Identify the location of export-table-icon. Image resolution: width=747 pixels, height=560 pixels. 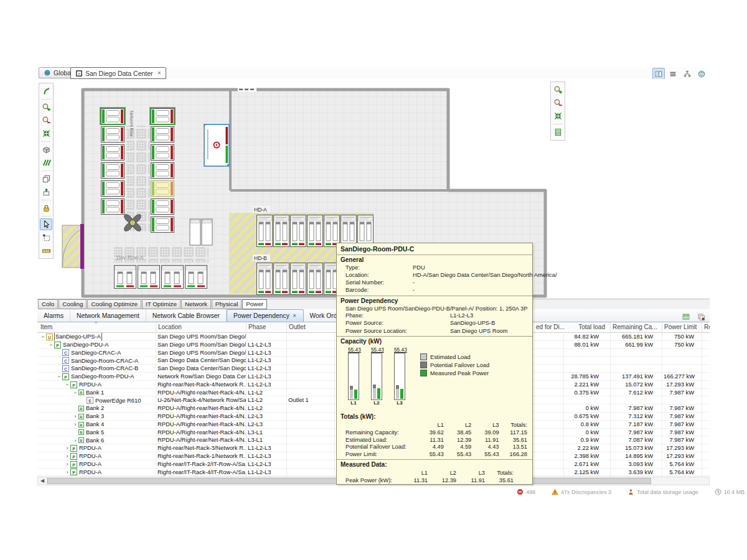
(686, 316).